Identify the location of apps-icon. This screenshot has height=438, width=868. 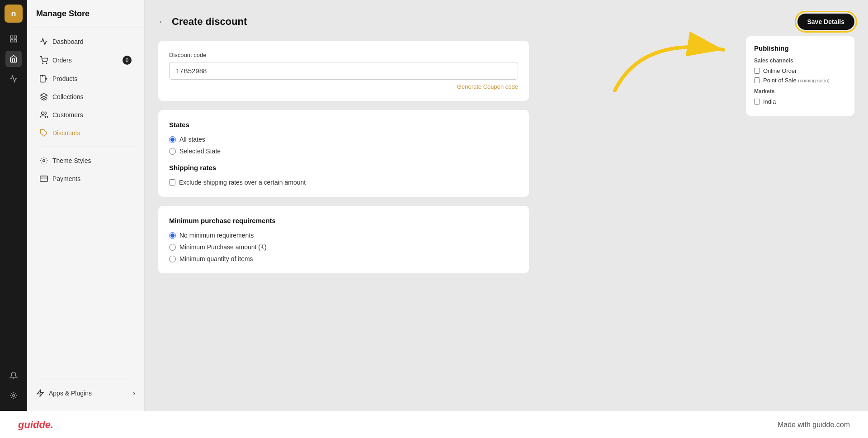
(40, 393).